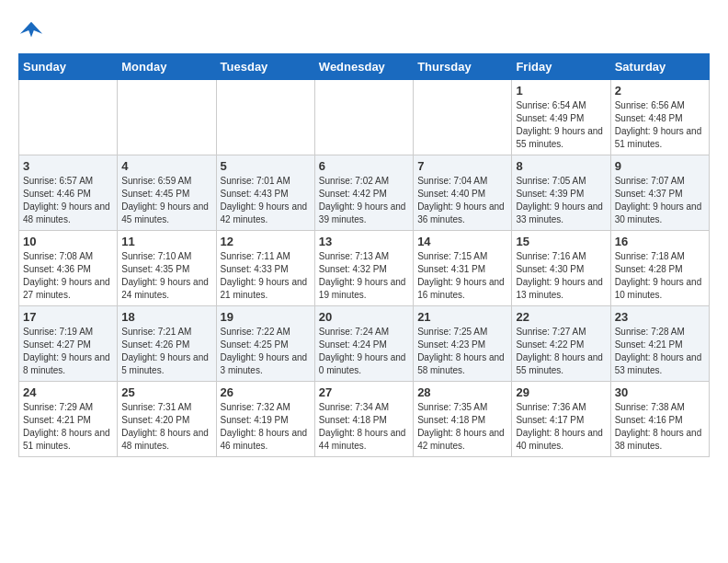 The width and height of the screenshot is (728, 563). What do you see at coordinates (166, 166) in the screenshot?
I see `day-number: 4` at bounding box center [166, 166].